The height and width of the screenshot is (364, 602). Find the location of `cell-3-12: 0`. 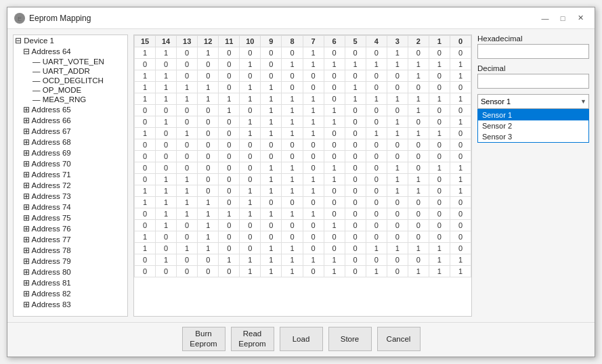

cell-3-12: 0 is located at coordinates (397, 88).